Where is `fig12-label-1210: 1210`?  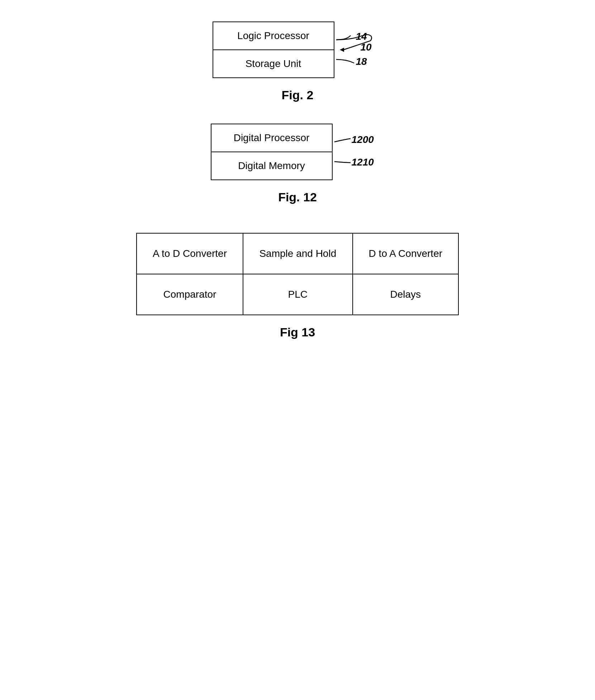
fig12-label-1210: 1210 is located at coordinates (363, 162).